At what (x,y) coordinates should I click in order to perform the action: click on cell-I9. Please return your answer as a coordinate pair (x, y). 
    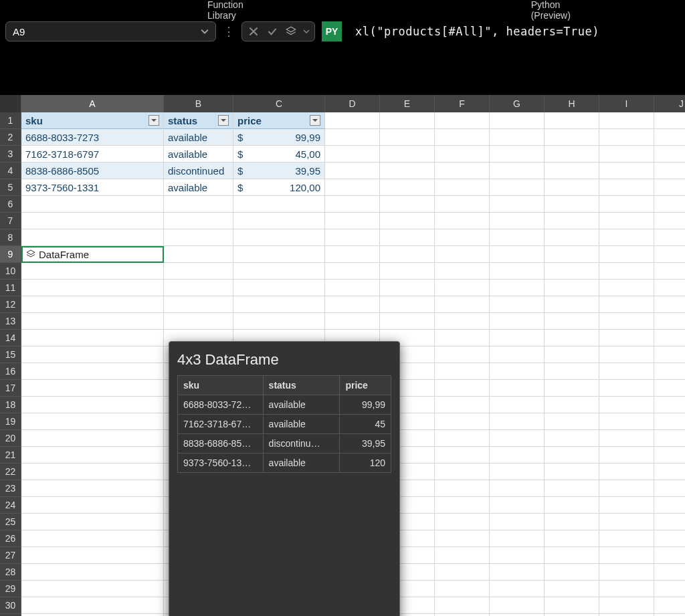
    Looking at the image, I should click on (627, 254).